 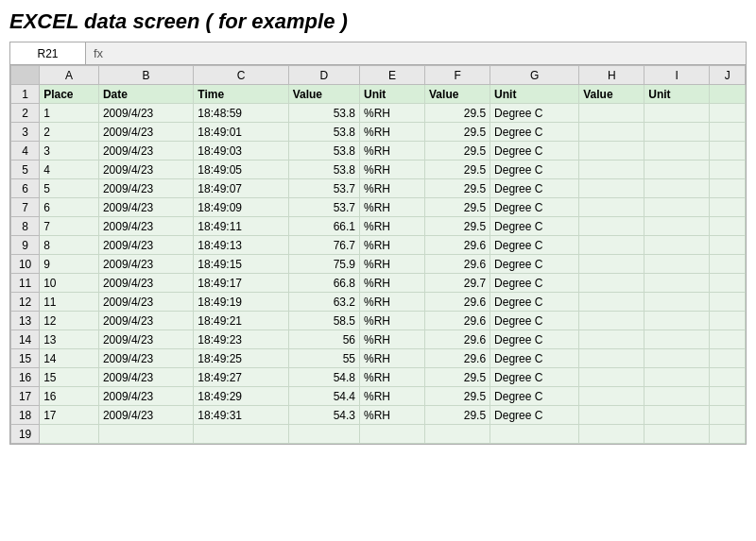 I want to click on cell-r6-c2: 18:49:07, so click(x=241, y=189).